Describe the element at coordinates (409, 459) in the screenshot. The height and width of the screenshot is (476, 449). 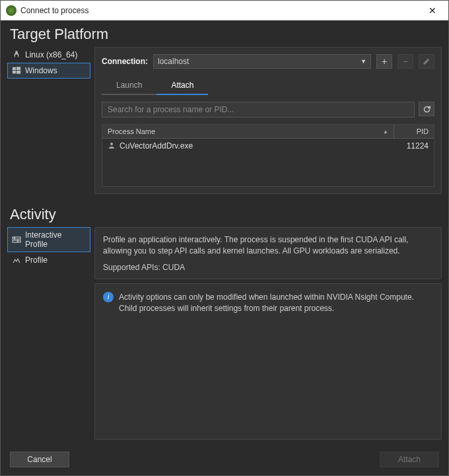
I see `attach-button: Attach` at that location.